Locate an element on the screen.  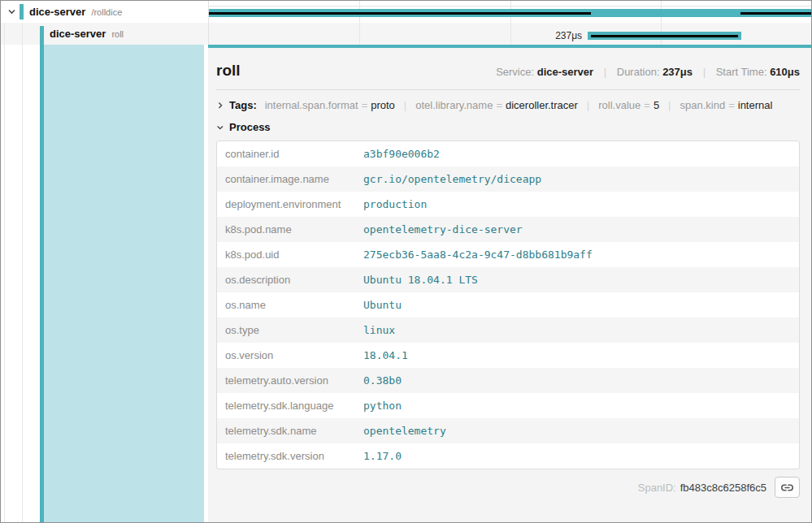
tag-item: span.kind=internal is located at coordinates (727, 106).